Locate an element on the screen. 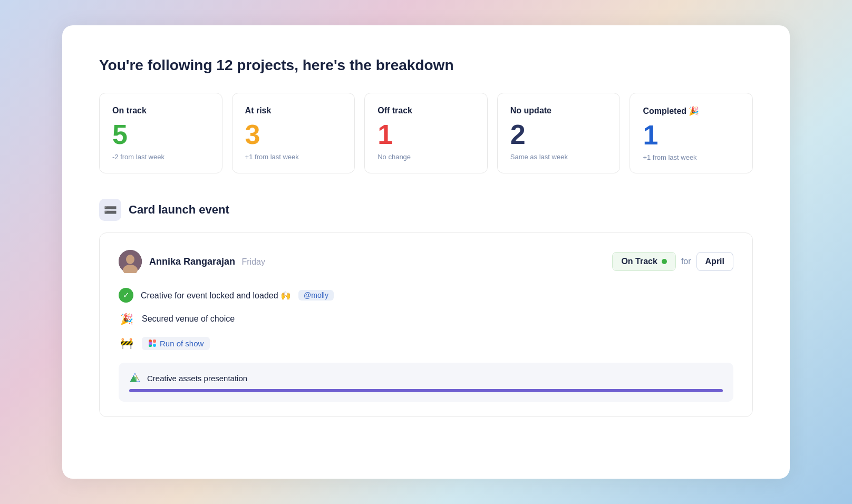 The width and height of the screenshot is (852, 504). stat-sub: No change is located at coordinates (426, 157).